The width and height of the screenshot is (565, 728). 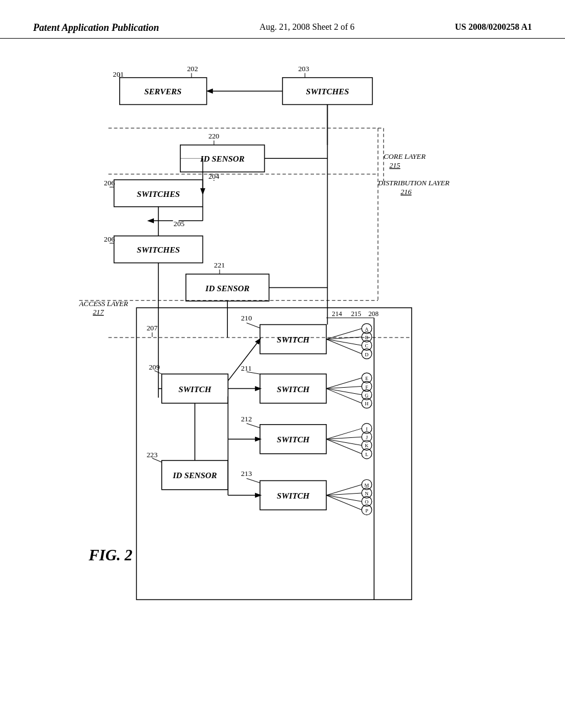 What do you see at coordinates (367, 437) in the screenshot?
I see `svg-text: J` at bounding box center [367, 437].